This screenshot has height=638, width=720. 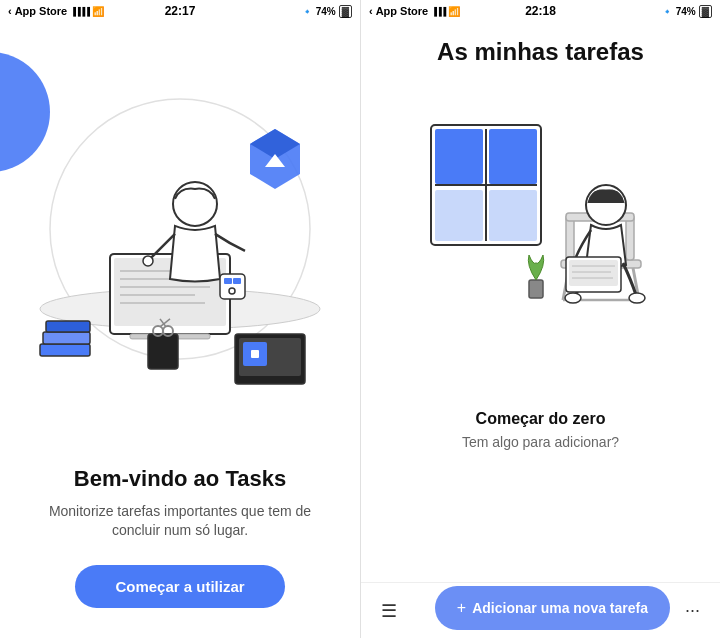 I want to click on empty-state-sub: Tem algo para adicionar?, so click(x=540, y=442).